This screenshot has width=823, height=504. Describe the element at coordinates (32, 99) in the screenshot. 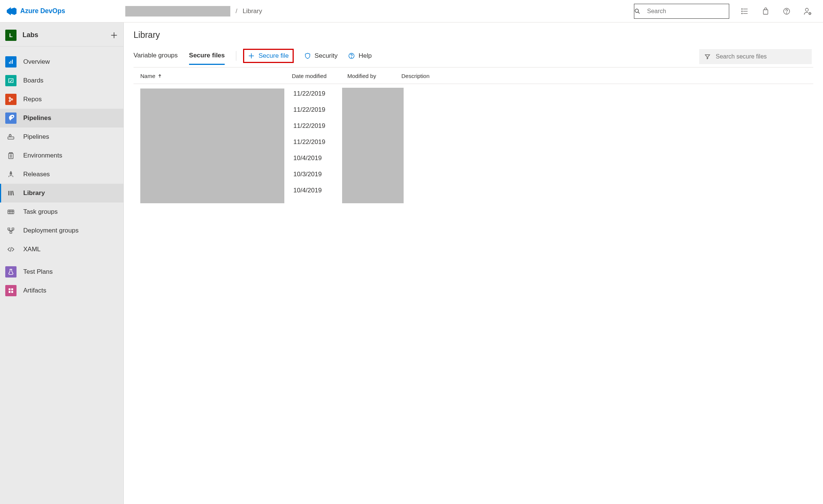

I see `sidebar-label: Repos` at that location.